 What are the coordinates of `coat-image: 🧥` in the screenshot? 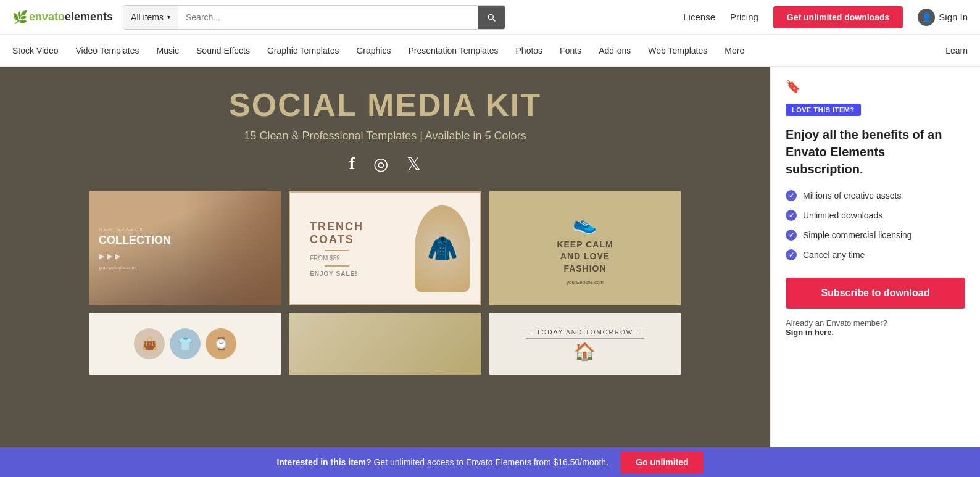 It's located at (442, 249).